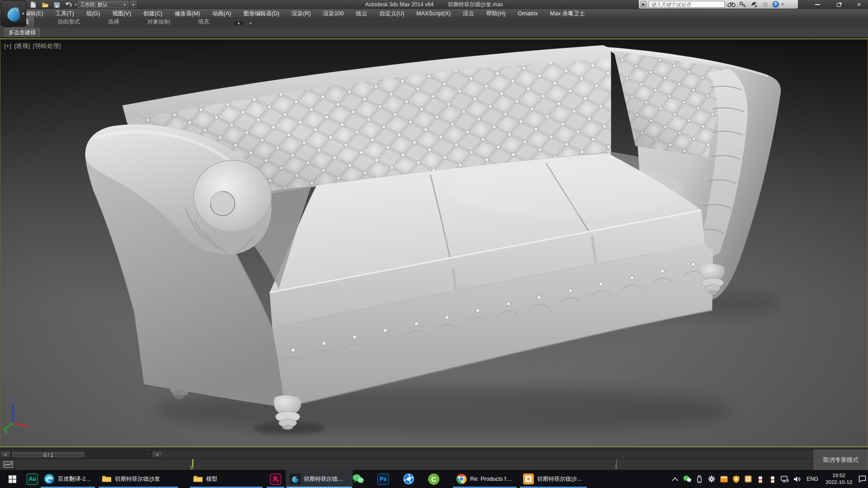 The width and height of the screenshot is (868, 488). What do you see at coordinates (748, 479) in the screenshot?
I see `tray-photo-icon` at bounding box center [748, 479].